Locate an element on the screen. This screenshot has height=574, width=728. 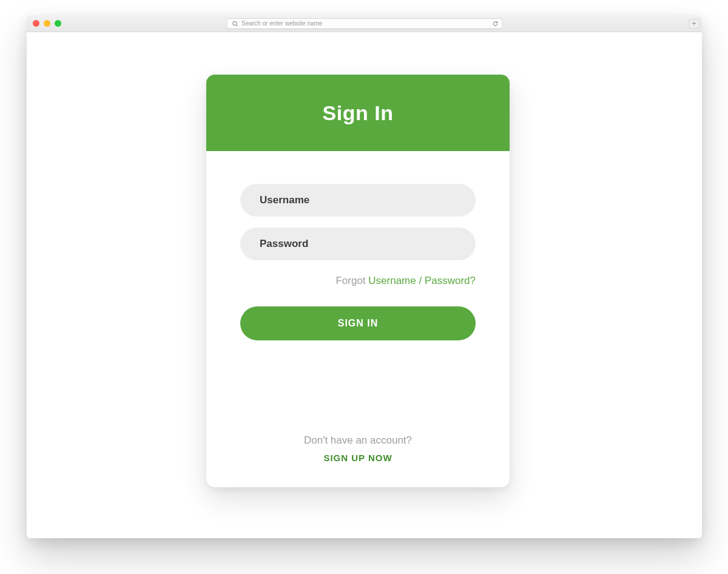
username-field is located at coordinates (358, 200).